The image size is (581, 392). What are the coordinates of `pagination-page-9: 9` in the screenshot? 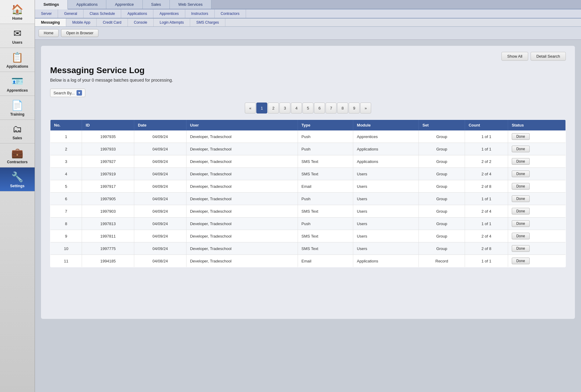 It's located at (354, 108).